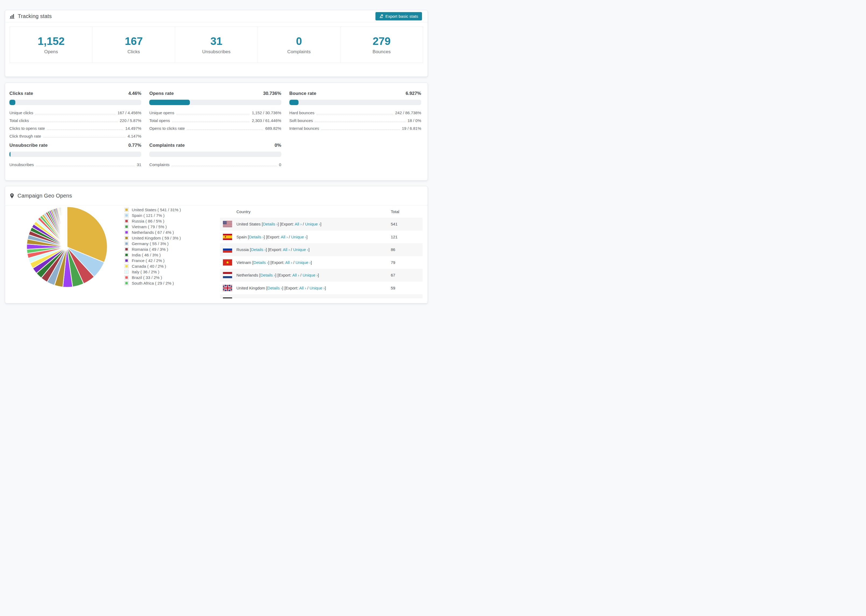 The image size is (866, 616). Describe the element at coordinates (313, 237) in the screenshot. I see `country-cell: Spain [Details ›] [Export: All › / Uniqu…` at that location.